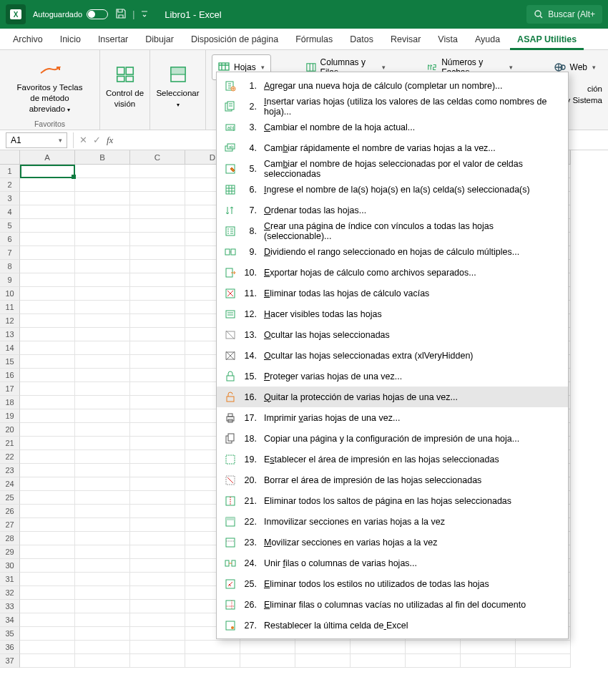 Image resolution: width=608 pixels, height=700 pixels. What do you see at coordinates (97, 140) in the screenshot?
I see `enter-icon: ✓` at bounding box center [97, 140].